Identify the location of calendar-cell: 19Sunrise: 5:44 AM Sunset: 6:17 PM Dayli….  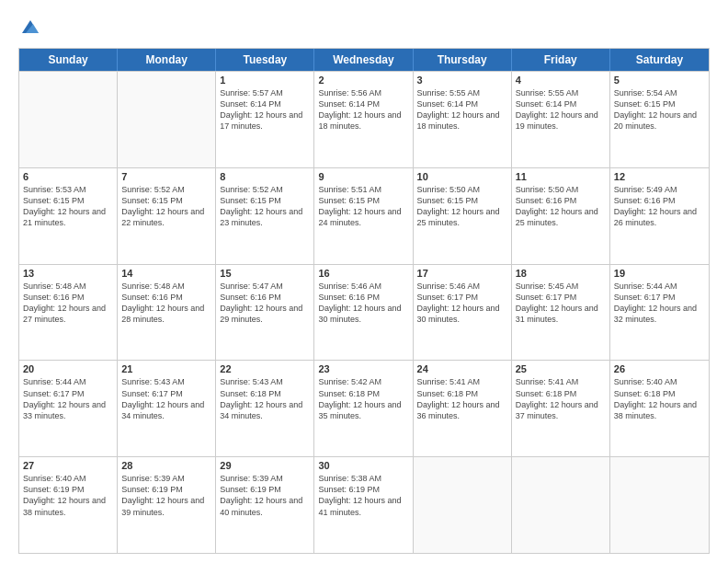
(660, 313).